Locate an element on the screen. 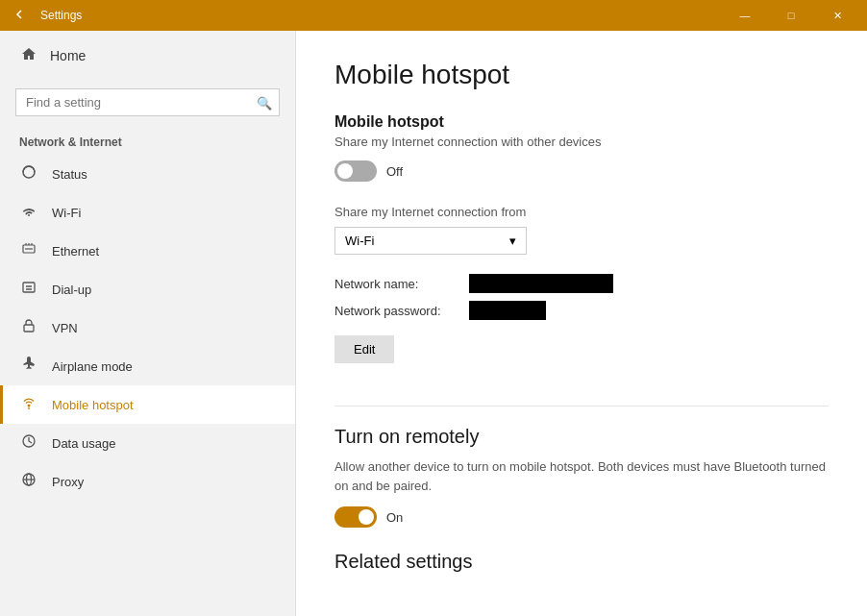 Image resolution: width=867 pixels, height=616 pixels. network-password-label: Network password: is located at coordinates (397, 311).